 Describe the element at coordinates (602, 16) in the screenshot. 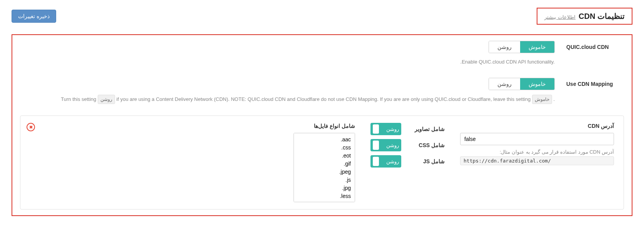

I see `page-title: تنظیمات CDN` at that location.